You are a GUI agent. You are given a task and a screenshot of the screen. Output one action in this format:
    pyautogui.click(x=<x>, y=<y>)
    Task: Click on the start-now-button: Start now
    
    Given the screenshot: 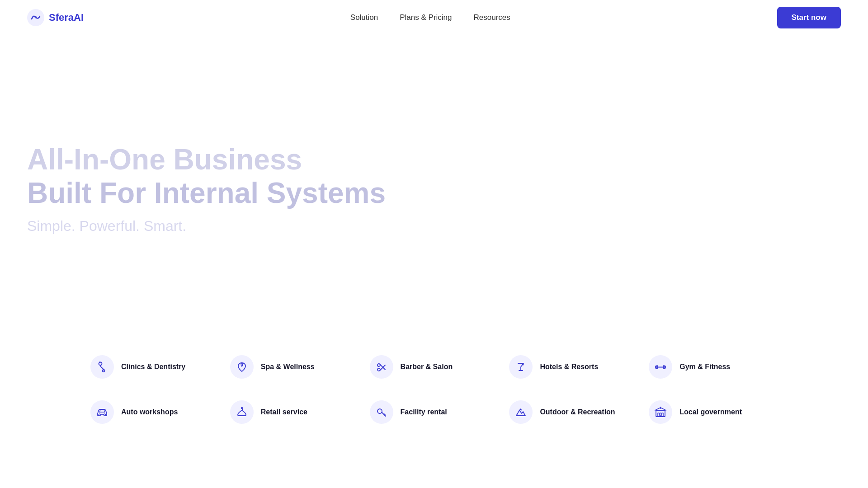 What is the action you would take?
    pyautogui.click(x=809, y=18)
    